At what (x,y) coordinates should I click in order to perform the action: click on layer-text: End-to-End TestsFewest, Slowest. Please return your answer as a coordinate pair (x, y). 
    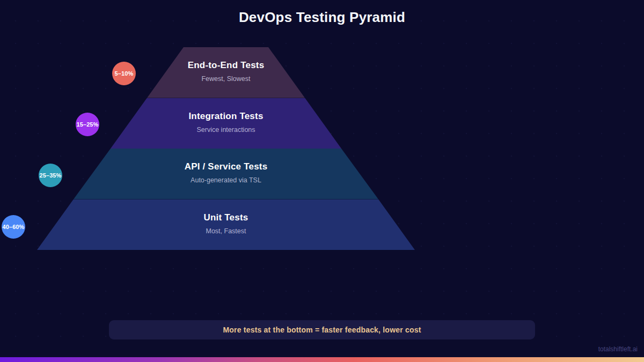
    Looking at the image, I should click on (226, 72).